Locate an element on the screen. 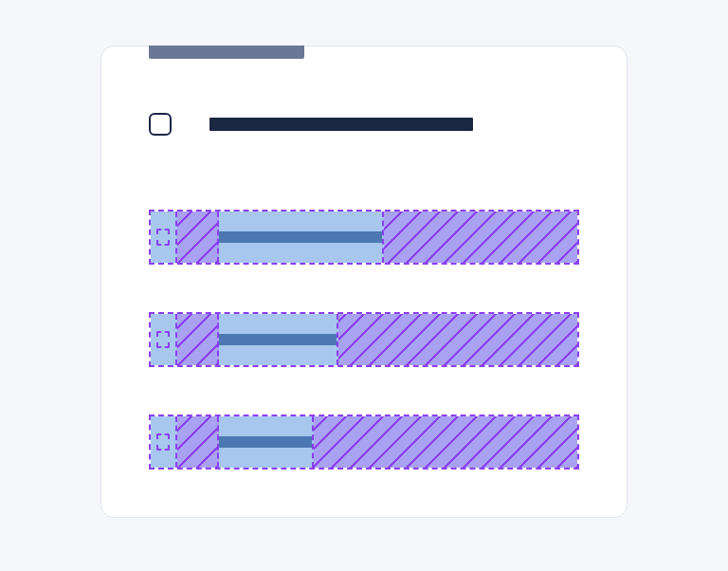 The height and width of the screenshot is (571, 728). page-title is located at coordinates (341, 124).